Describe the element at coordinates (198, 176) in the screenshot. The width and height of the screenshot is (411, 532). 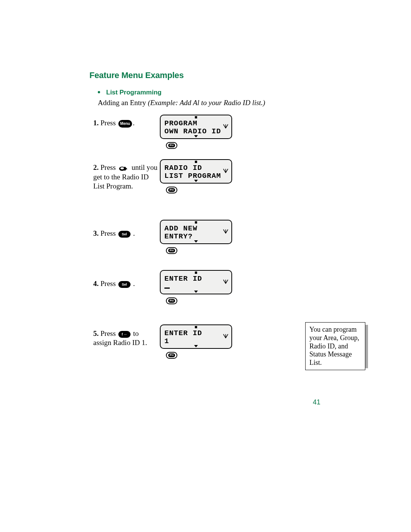
I see `step-2-screen-wrap: RADIO ID LIST PROGRAM Prl` at that location.